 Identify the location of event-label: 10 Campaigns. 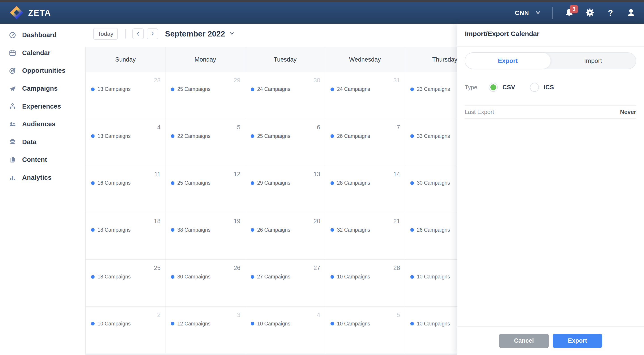
(434, 324).